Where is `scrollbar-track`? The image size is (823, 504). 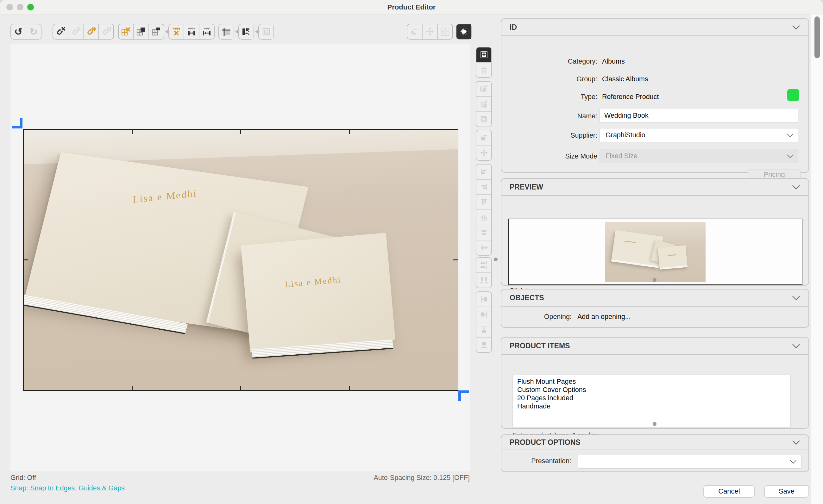
scrollbar-track is located at coordinates (817, 259).